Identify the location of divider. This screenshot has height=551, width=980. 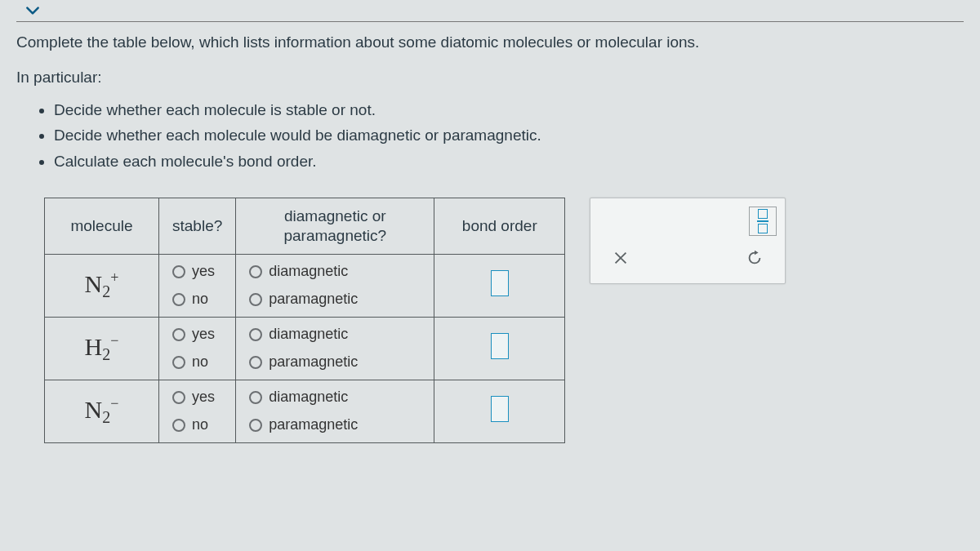
(490, 21).